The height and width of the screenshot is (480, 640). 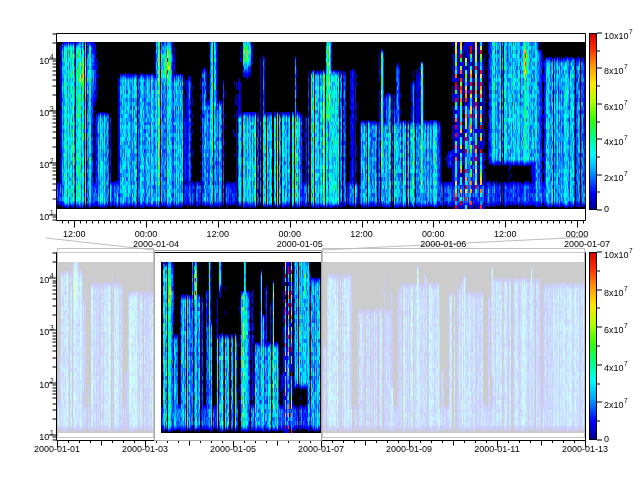 What do you see at coordinates (163, 244) in the screenshot?
I see `zoom-x-date-label: 2000-01-04` at bounding box center [163, 244].